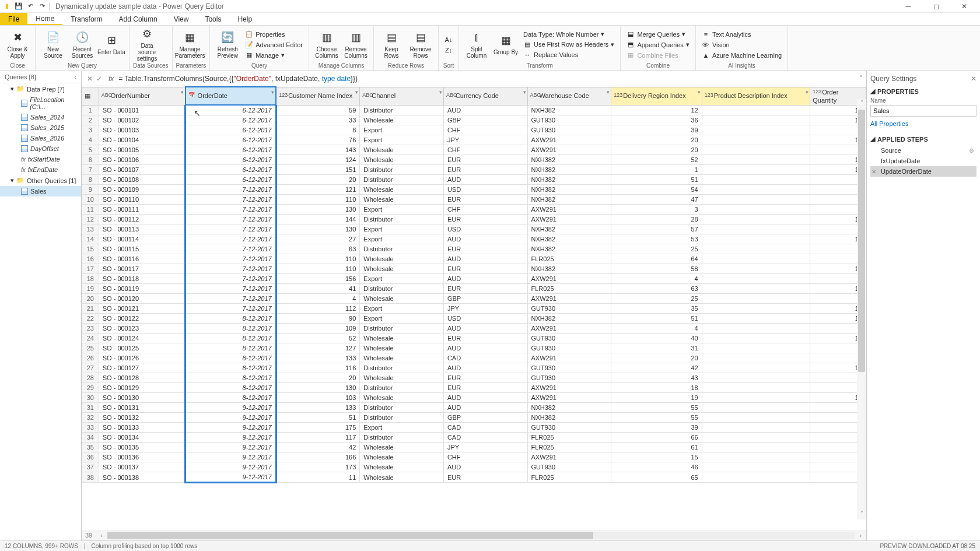  What do you see at coordinates (75, 77) in the screenshot?
I see `collapse-queries-icon: ‹` at bounding box center [75, 77].